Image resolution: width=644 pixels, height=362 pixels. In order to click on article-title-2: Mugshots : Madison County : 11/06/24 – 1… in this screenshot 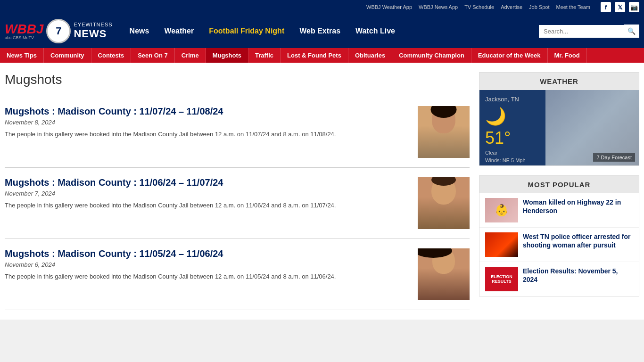, I will do `click(207, 183)`.